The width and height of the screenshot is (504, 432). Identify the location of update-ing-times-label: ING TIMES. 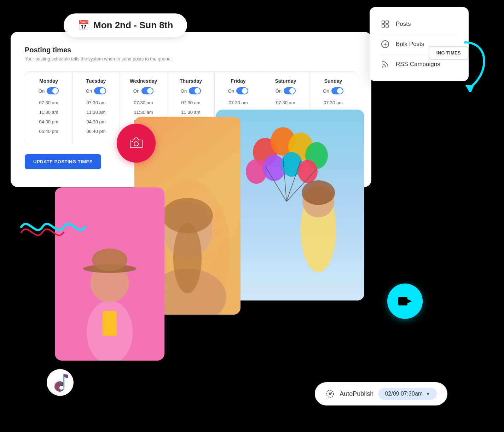
(448, 53).